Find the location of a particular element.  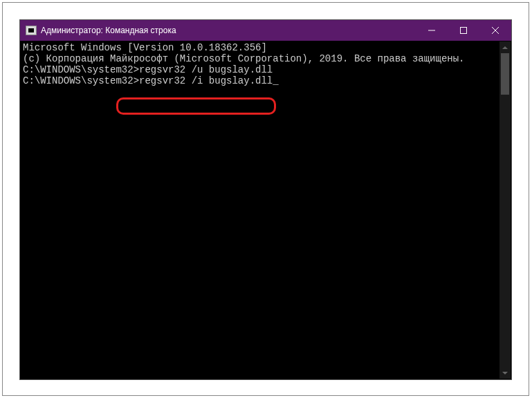

scroll-thumb is located at coordinates (505, 74).